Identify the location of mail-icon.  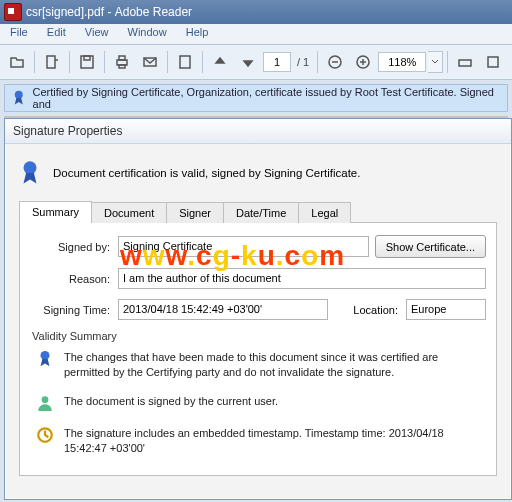
(150, 62).